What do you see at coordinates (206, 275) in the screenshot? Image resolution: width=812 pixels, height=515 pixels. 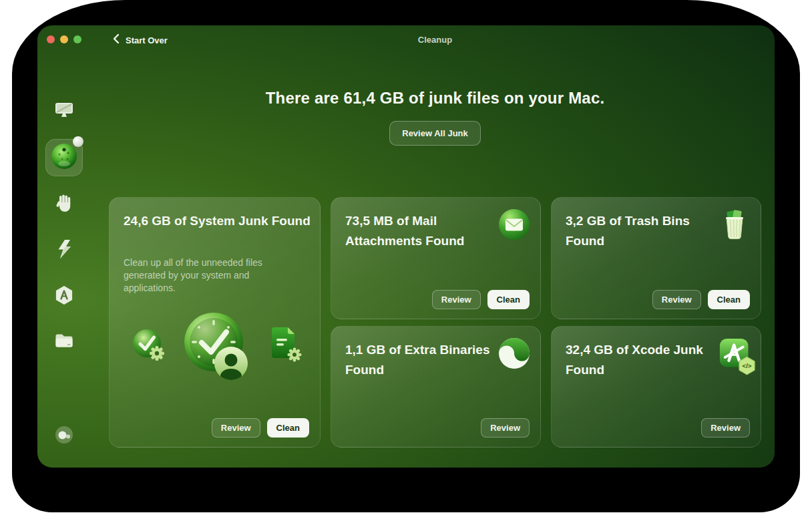 I see `card-description: Clean up all of the unneeded files gener…` at bounding box center [206, 275].